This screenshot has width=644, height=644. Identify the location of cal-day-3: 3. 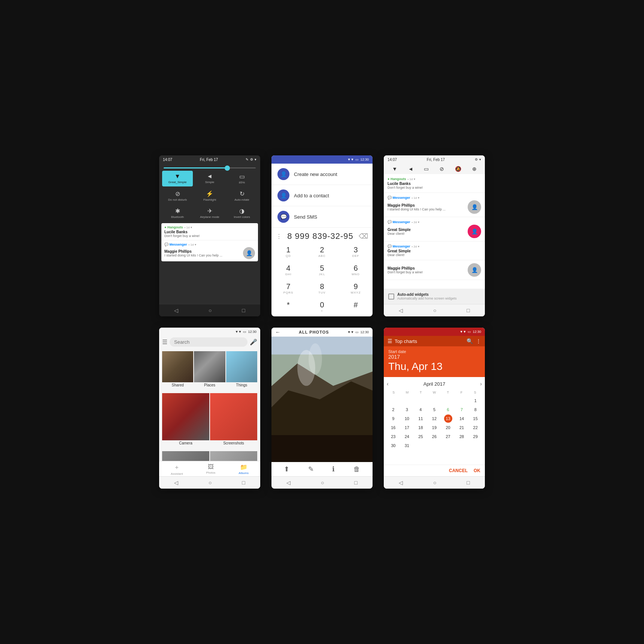
(407, 410).